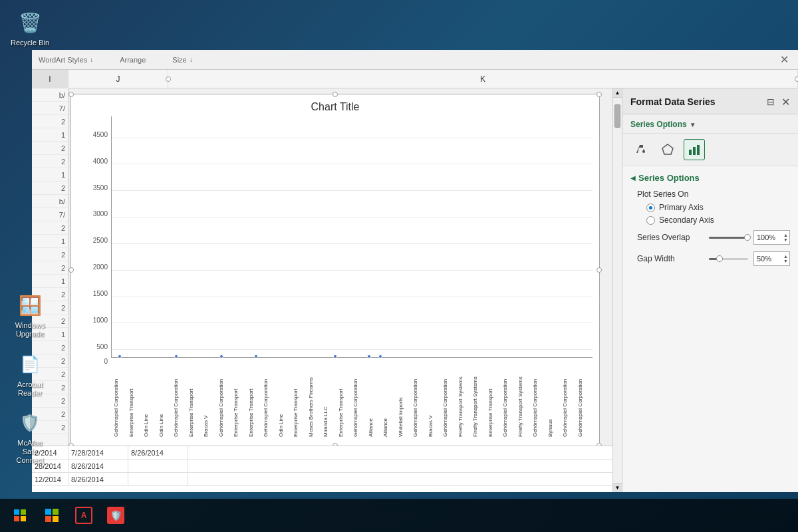 This screenshot has width=798, height=532. Describe the element at coordinates (94, 237) in the screenshot. I see `y-axis: 4500 4000 3500 3000 2500 2000 1500 1000 …` at that location.